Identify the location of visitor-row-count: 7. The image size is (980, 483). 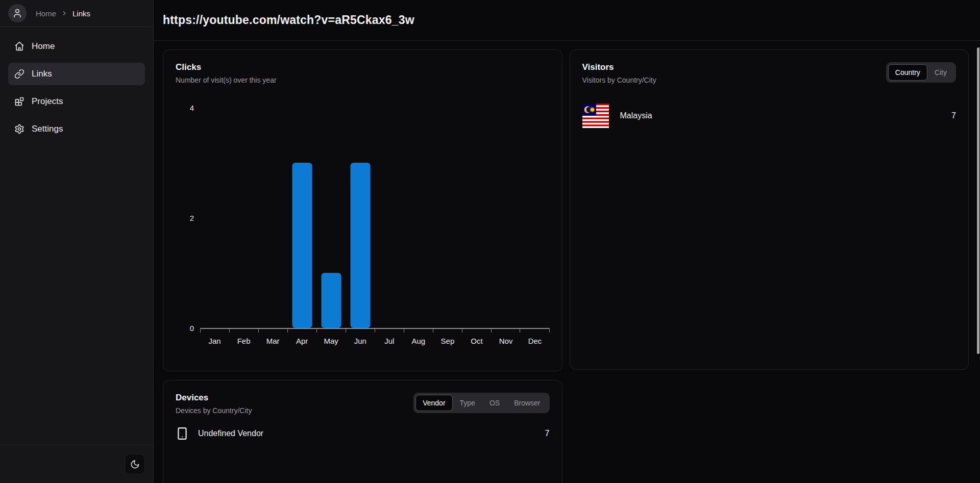
(953, 116).